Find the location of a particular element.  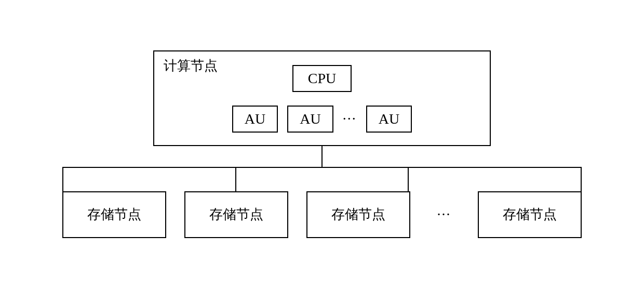

connector-area is located at coordinates (322, 168).